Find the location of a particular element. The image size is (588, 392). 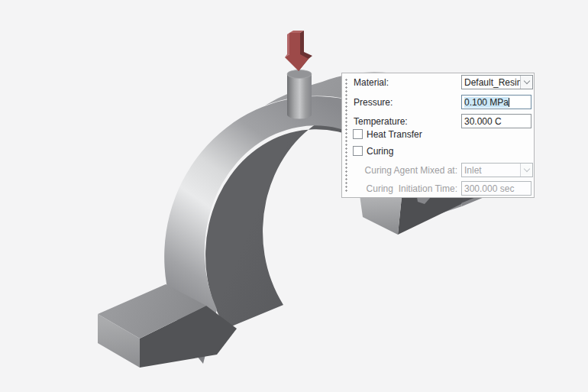

material-dropdown-button is located at coordinates (526, 83).